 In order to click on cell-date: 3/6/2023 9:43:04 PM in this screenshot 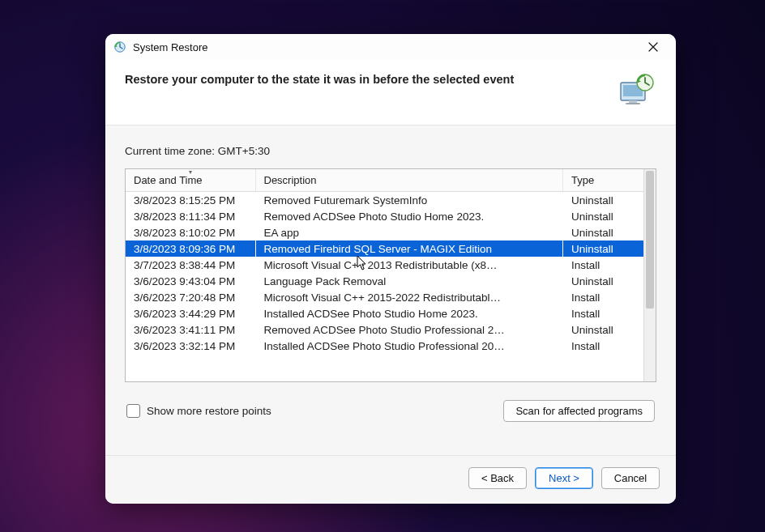, I will do `click(190, 281)`.